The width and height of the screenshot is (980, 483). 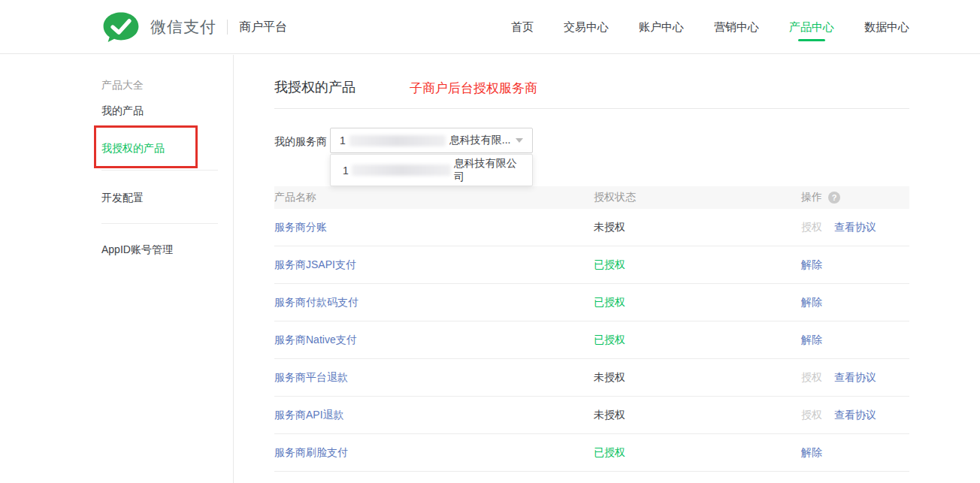 I want to click on sidebar-item-appid-management: AppID账号管理, so click(x=137, y=250).